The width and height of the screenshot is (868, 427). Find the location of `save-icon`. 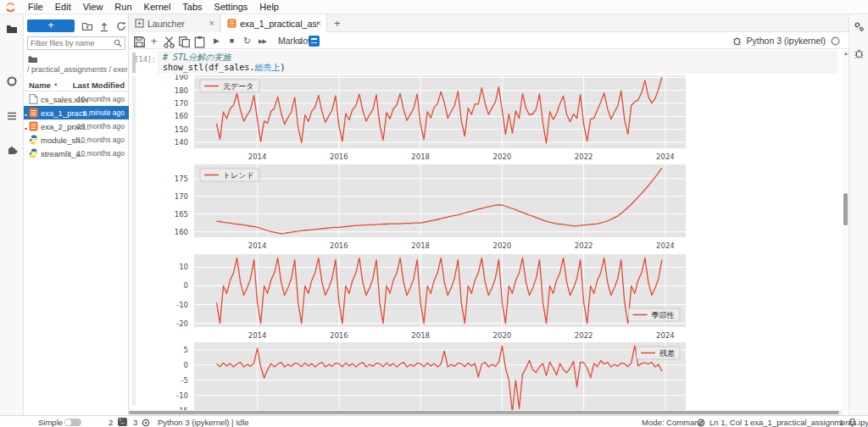

save-icon is located at coordinates (139, 42).